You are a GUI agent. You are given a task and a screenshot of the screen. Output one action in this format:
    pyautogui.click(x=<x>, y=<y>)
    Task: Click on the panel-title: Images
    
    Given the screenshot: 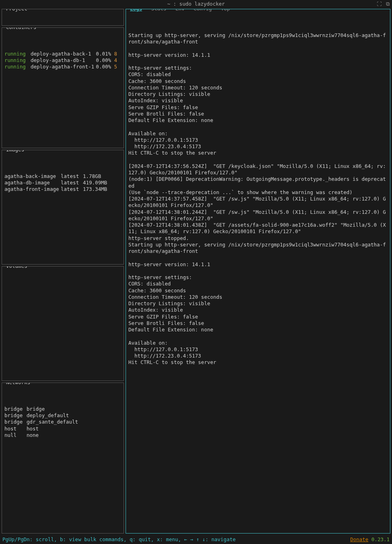 What is the action you would take?
    pyautogui.click(x=15, y=151)
    